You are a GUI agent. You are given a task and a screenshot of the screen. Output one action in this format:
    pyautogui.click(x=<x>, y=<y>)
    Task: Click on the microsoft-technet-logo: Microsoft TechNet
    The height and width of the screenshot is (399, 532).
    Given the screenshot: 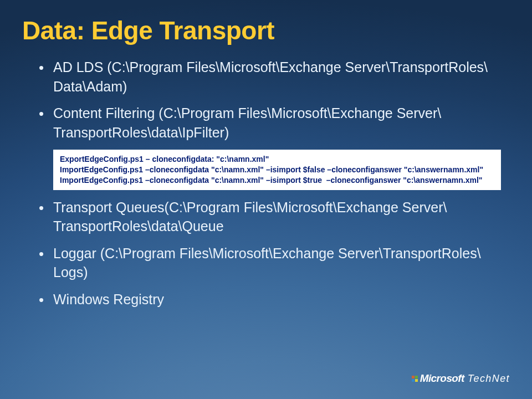 What is the action you would take?
    pyautogui.click(x=465, y=378)
    